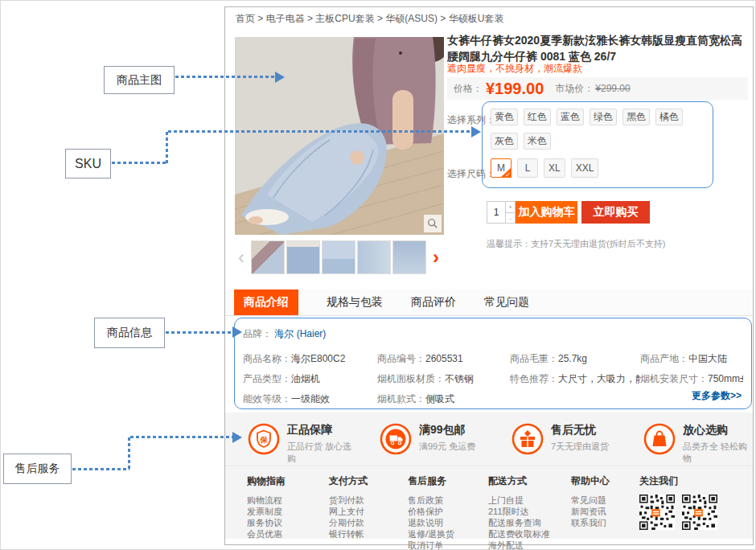 The height and width of the screenshot is (550, 756). Describe the element at coordinates (613, 88) in the screenshot. I see `market-price-value: ¥299.00` at that location.